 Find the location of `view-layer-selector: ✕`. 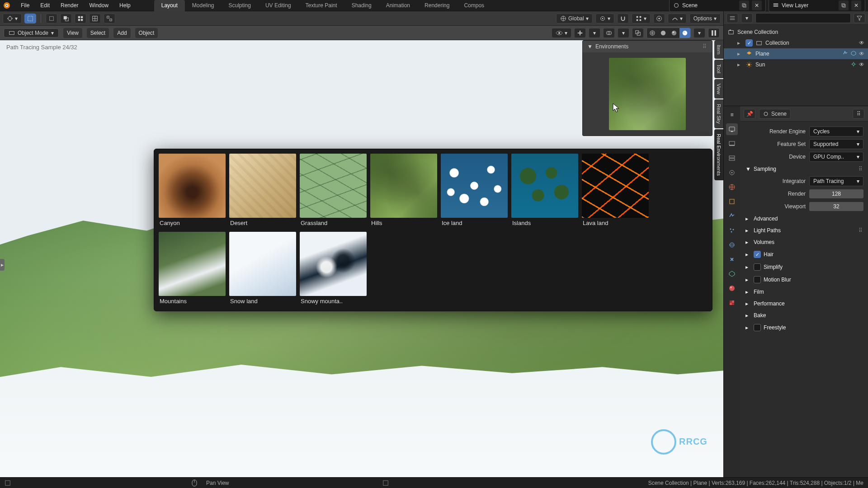

view-layer-selector: ✕ is located at coordinates (817, 6).